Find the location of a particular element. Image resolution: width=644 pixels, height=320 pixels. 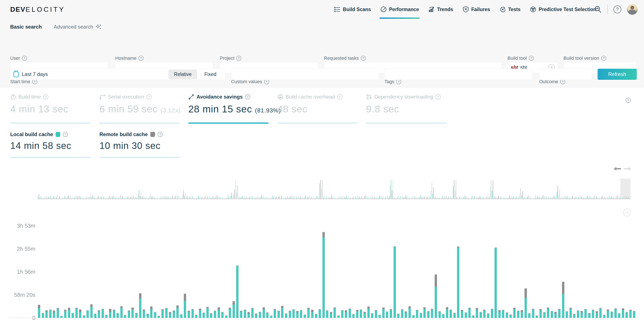

overview-selection-window is located at coordinates (625, 189).